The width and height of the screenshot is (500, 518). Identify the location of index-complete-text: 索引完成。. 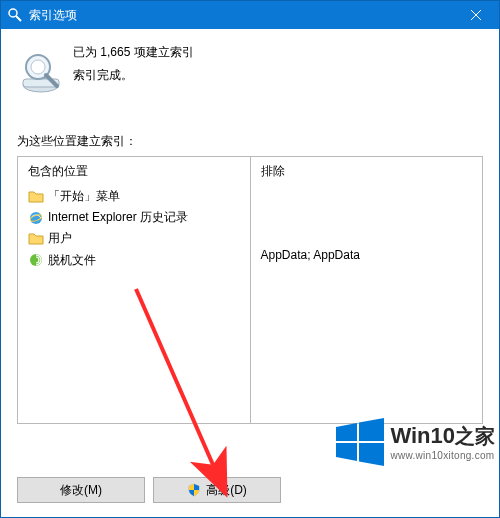
(134, 76).